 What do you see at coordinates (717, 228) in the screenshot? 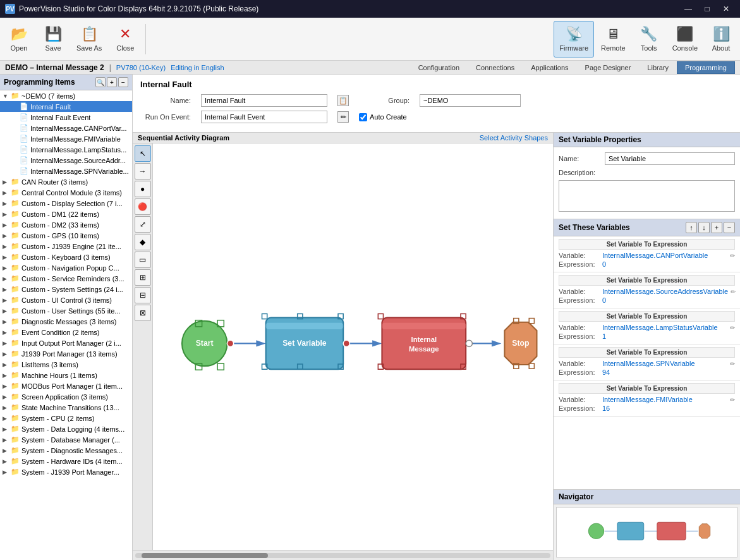
I see `vars-add-button: +` at bounding box center [717, 228].